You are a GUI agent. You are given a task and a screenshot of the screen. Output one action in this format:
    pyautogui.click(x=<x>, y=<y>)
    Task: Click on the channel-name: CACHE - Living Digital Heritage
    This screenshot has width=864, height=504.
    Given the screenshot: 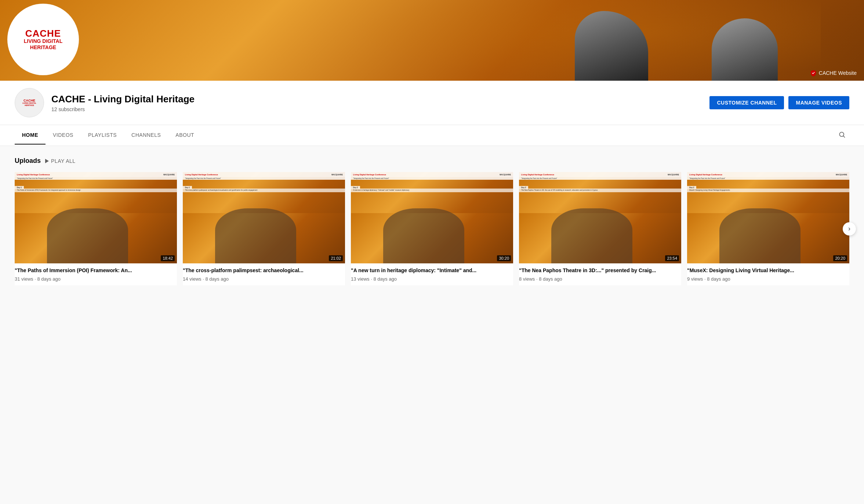 What is the action you would take?
    pyautogui.click(x=123, y=99)
    